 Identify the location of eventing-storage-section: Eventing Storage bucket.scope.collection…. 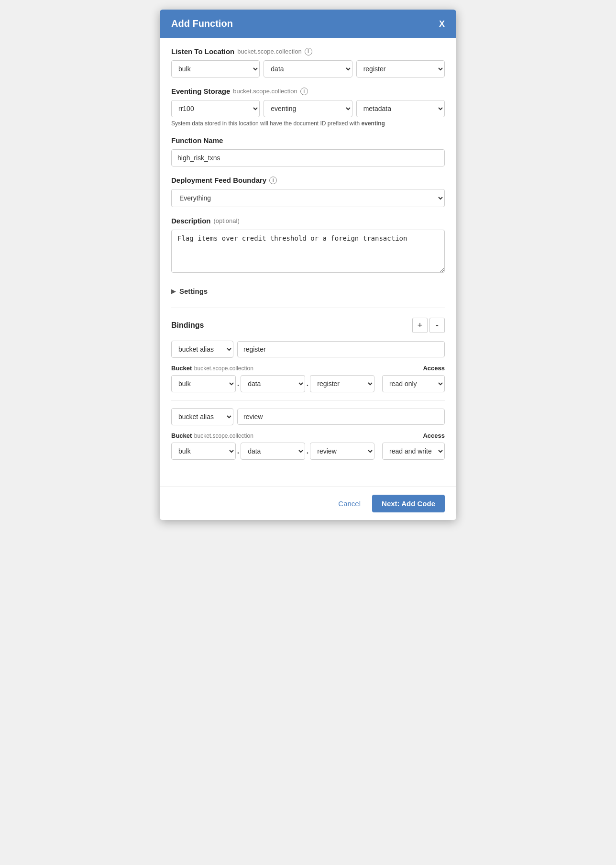
(308, 107).